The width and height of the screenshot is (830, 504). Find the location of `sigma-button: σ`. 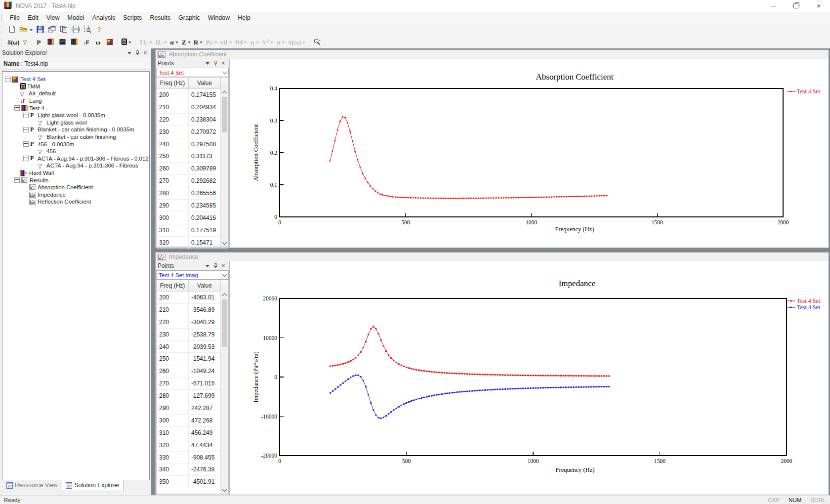

sigma-button: σ is located at coordinates (281, 42).